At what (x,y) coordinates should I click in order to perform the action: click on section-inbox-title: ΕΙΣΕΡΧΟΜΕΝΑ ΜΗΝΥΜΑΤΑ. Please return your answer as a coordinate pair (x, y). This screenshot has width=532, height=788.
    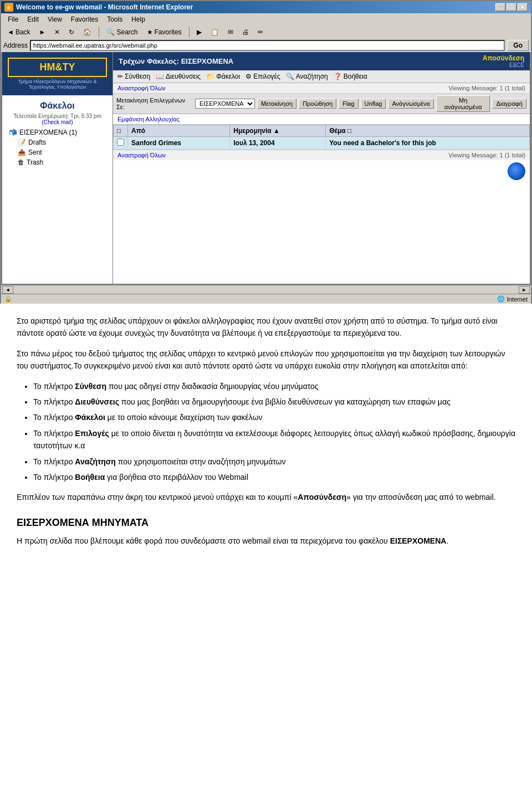
    Looking at the image, I should click on (266, 523).